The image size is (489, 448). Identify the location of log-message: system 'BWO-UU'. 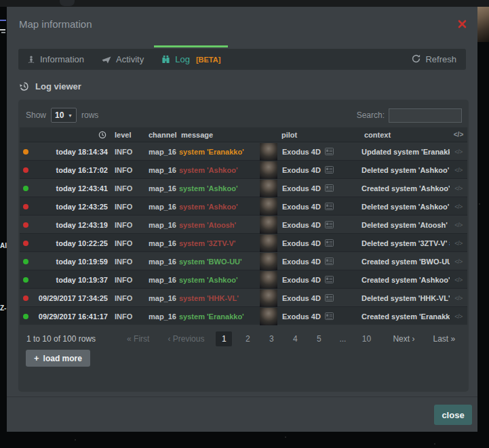
(219, 262).